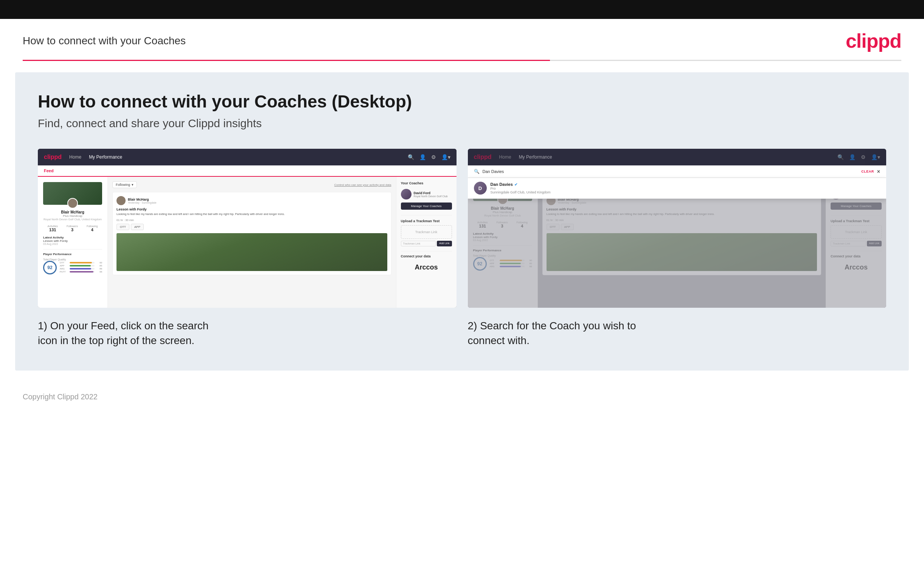 The image size is (924, 578). What do you see at coordinates (505, 157) in the screenshot?
I see `app-nav-home-2: Home` at bounding box center [505, 157].